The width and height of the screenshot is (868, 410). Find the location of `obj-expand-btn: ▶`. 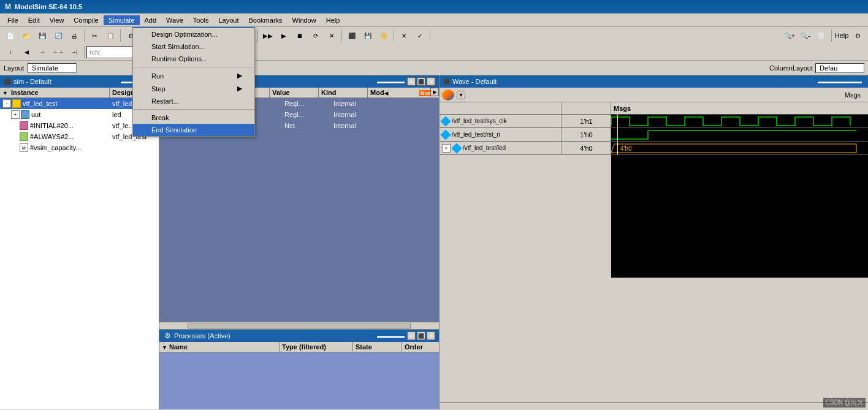

obj-expand-btn: ▶ is located at coordinates (435, 92).